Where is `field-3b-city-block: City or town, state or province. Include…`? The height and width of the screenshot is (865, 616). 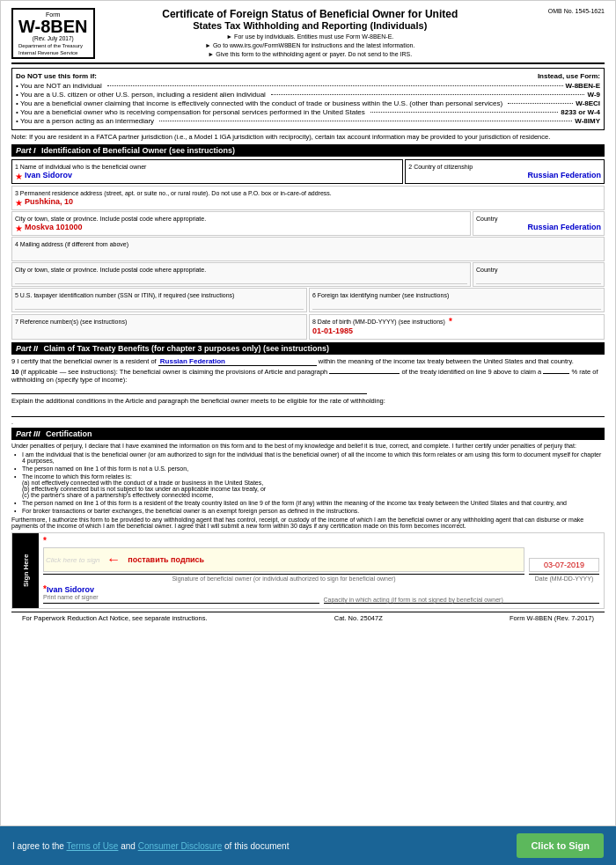
field-3b-city-block: City or town, state or province. Include… is located at coordinates (241, 224).